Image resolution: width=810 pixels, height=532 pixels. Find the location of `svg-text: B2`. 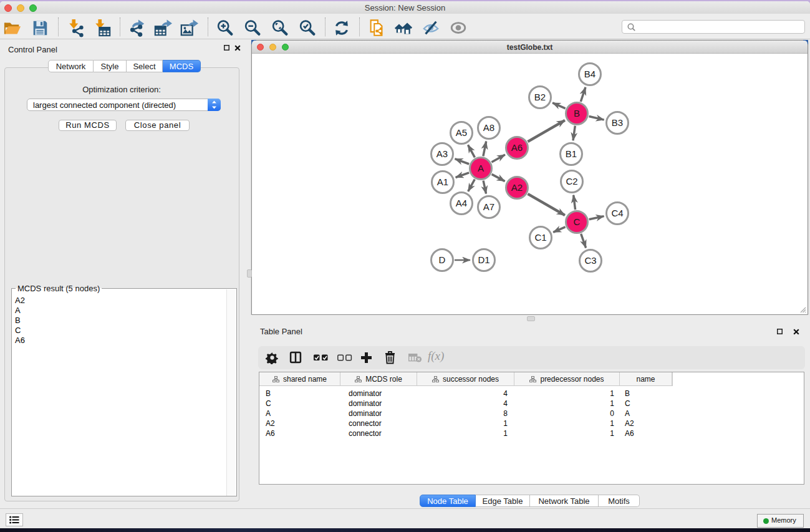

svg-text: B2 is located at coordinates (540, 97).